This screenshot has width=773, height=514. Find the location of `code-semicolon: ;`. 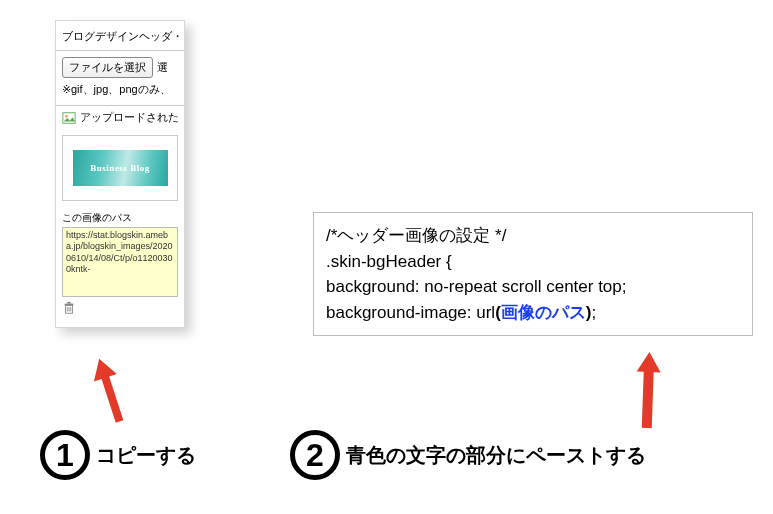

code-semicolon: ; is located at coordinates (594, 312).